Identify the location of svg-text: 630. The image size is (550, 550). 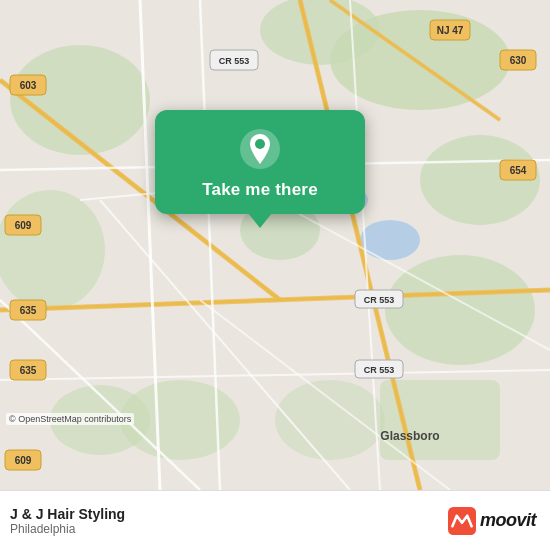
(518, 60).